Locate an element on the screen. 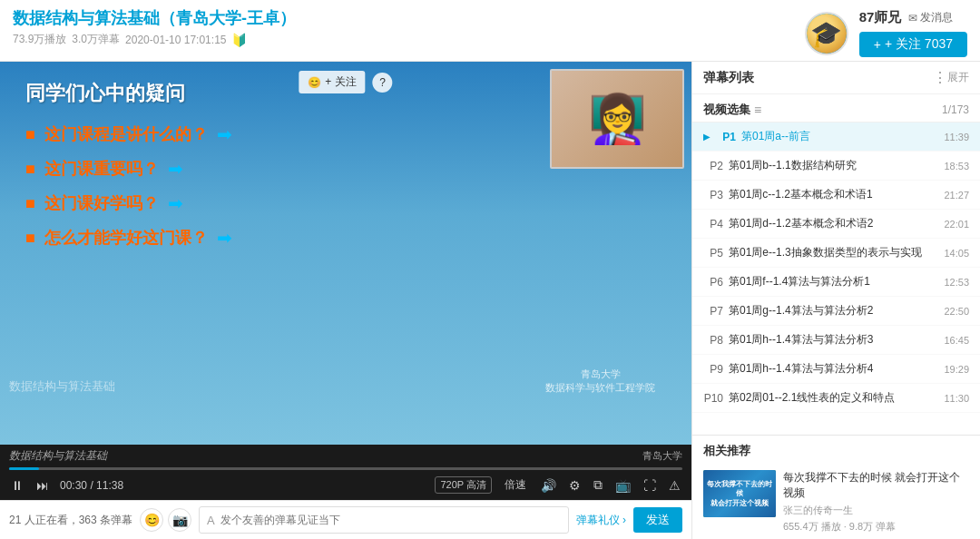  playlist-item: P6 第01周f--1.4算法与算法分析1 12:53 is located at coordinates (837, 282).